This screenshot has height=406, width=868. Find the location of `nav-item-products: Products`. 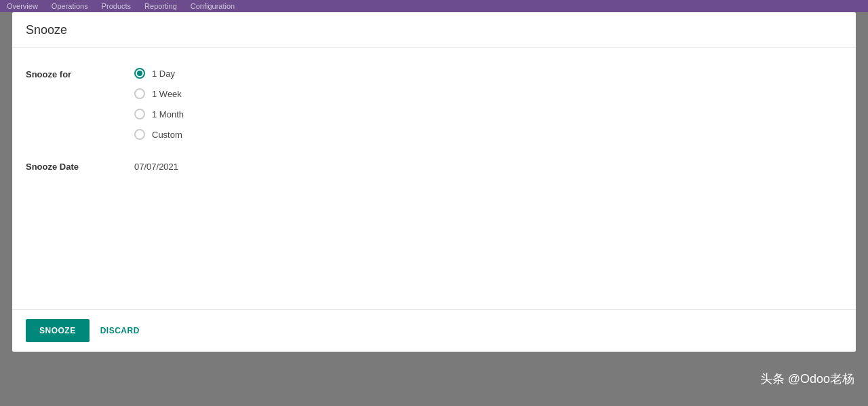

nav-item-products: Products is located at coordinates (117, 6).